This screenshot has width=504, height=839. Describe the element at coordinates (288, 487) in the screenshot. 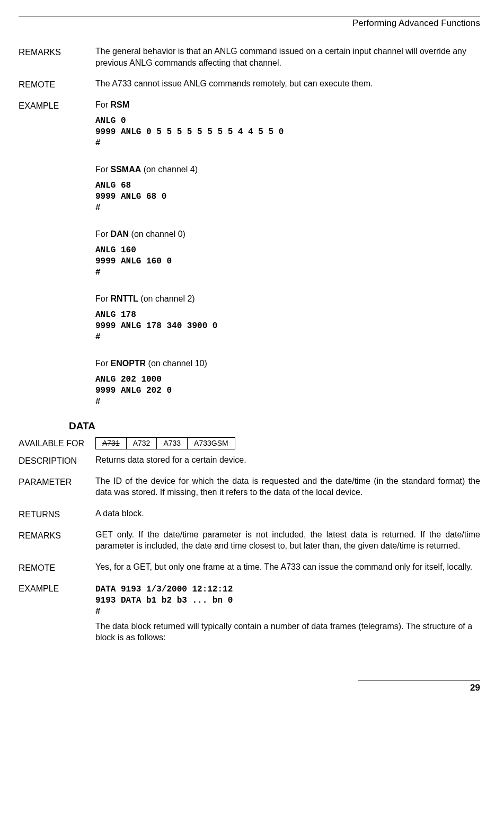

I see `parameter-text: The ID of the device for which the data …` at that location.